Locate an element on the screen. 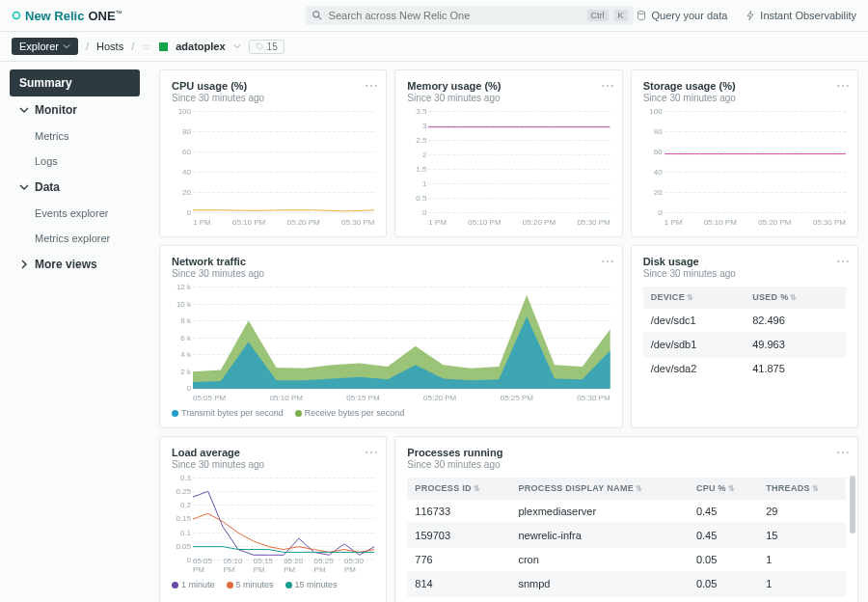 This screenshot has width=868, height=602. table-row: /dev/sdb149.963 is located at coordinates (745, 345).